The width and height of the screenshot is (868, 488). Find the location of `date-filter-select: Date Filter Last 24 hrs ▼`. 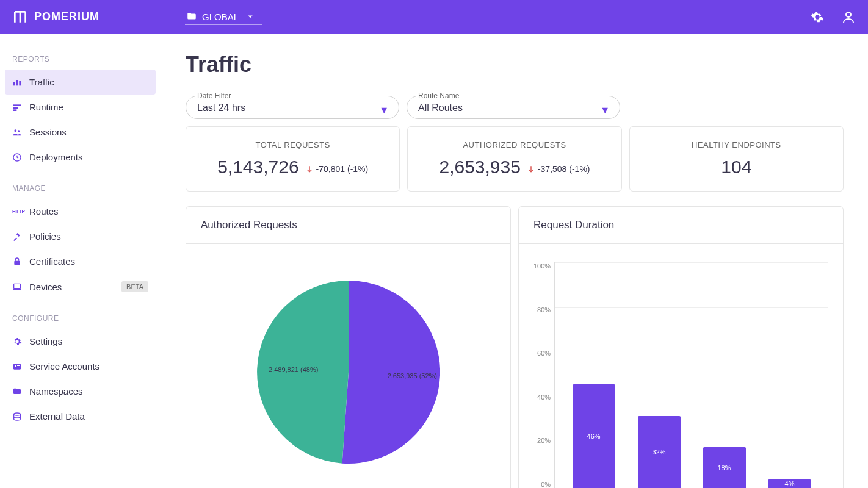

date-filter-select: Date Filter Last 24 hrs ▼ is located at coordinates (292, 107).